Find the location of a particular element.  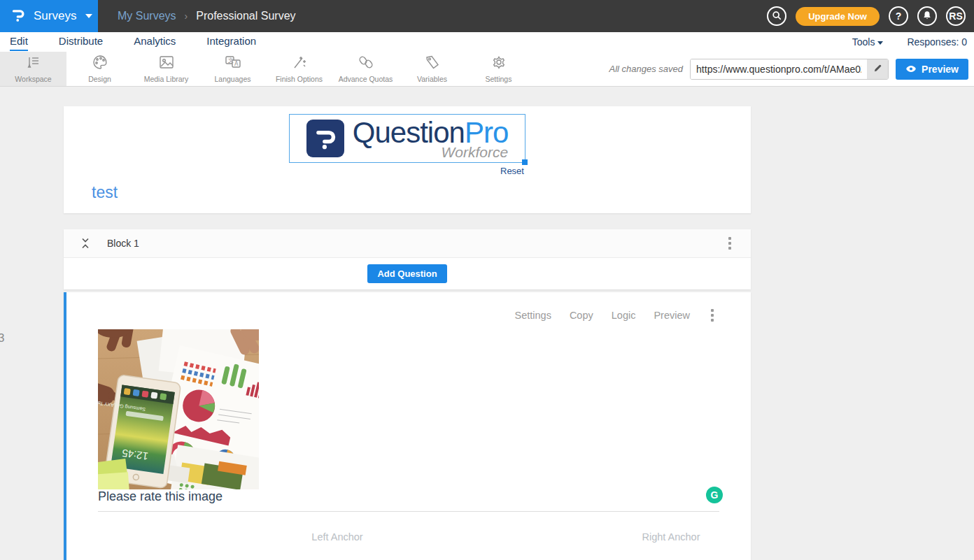

notifications-button is located at coordinates (927, 16).